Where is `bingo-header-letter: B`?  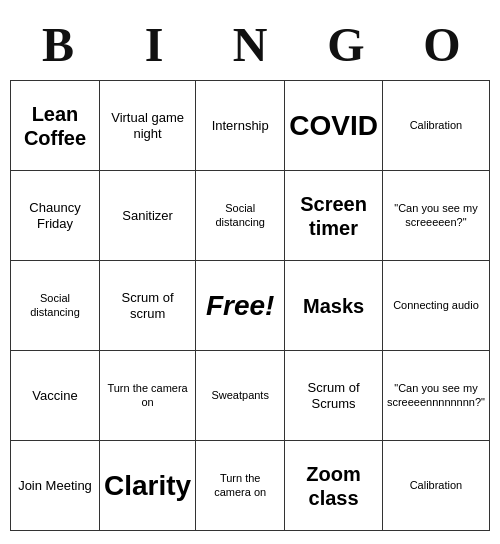
bingo-header-letter: B is located at coordinates (58, 44).